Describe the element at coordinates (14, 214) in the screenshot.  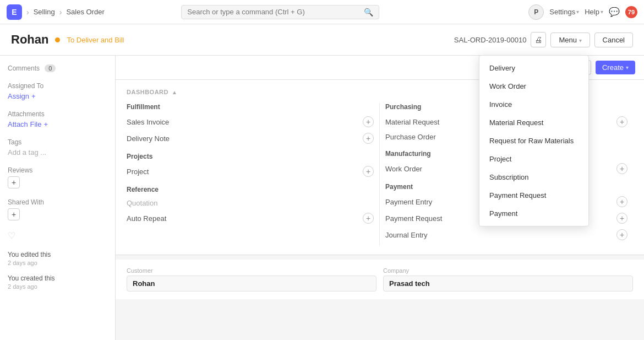
I see `add-shared-button: +` at that location.